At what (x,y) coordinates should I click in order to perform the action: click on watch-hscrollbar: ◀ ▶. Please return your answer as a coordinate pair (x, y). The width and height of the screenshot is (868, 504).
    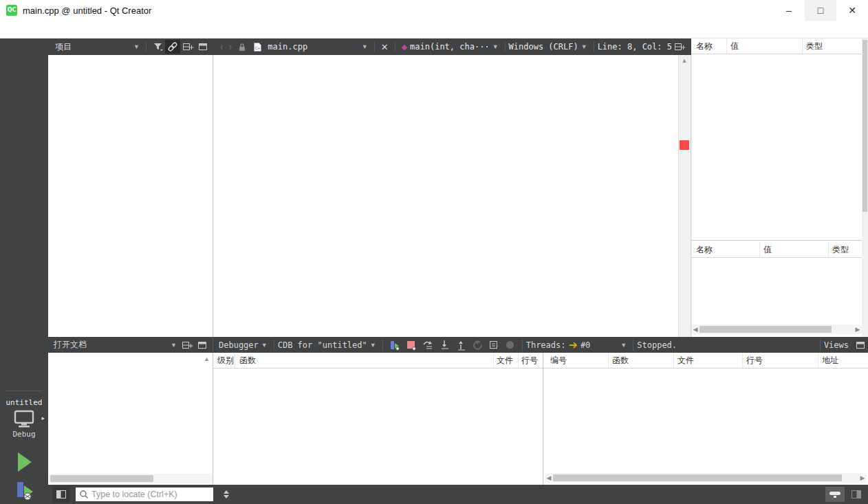
    Looking at the image, I should click on (777, 329).